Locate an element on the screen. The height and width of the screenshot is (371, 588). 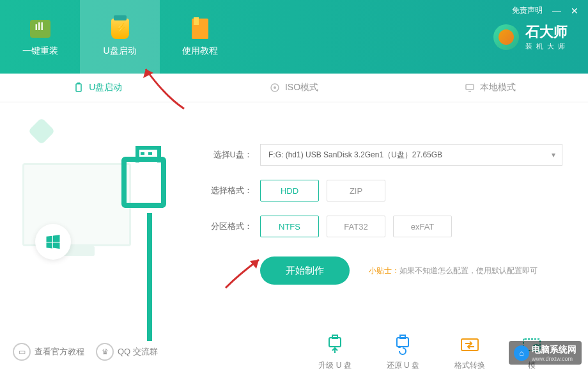
disk-select: F:G: (hd1) USB SanDisk 3.2Gen1（U盘）27.65G… is located at coordinates (412, 155).